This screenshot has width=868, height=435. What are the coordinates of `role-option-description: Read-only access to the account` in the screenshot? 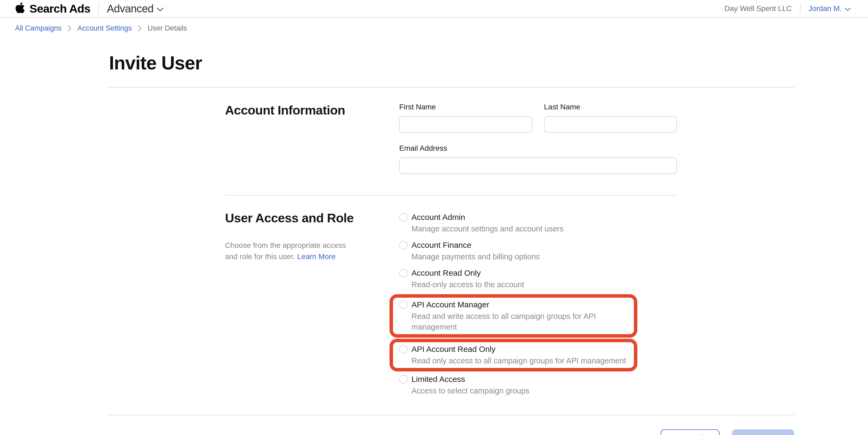 It's located at (468, 285).